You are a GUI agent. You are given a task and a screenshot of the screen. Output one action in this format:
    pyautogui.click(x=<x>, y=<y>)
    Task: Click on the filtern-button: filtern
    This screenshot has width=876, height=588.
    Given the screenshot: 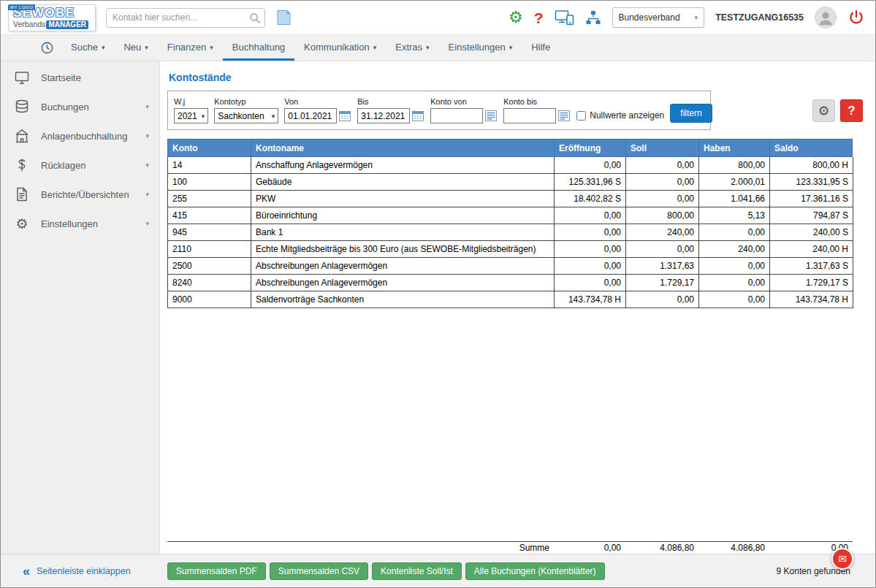 What is the action you would take?
    pyautogui.click(x=691, y=113)
    